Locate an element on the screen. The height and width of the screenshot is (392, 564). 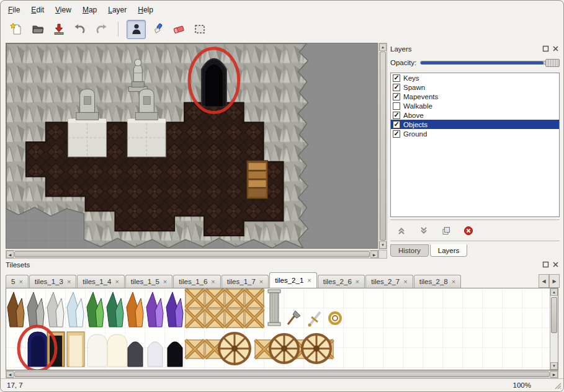
tileset-tab: tiles_1_4 × is located at coordinates (101, 282).